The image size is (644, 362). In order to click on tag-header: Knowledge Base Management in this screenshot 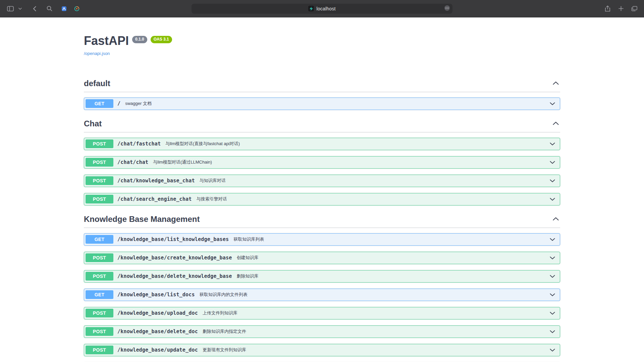, I will do `click(322, 220)`.